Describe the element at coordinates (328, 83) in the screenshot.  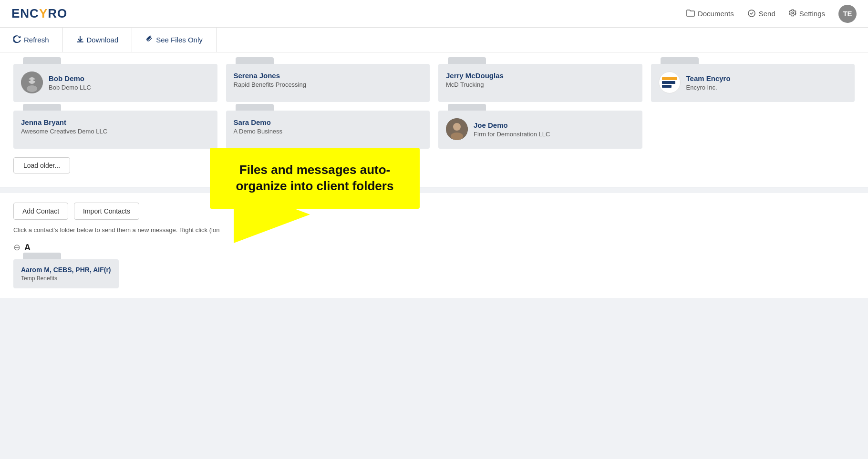
I see `folder-serena-jones: Serena Jones Rapid Benefits Processing` at that location.